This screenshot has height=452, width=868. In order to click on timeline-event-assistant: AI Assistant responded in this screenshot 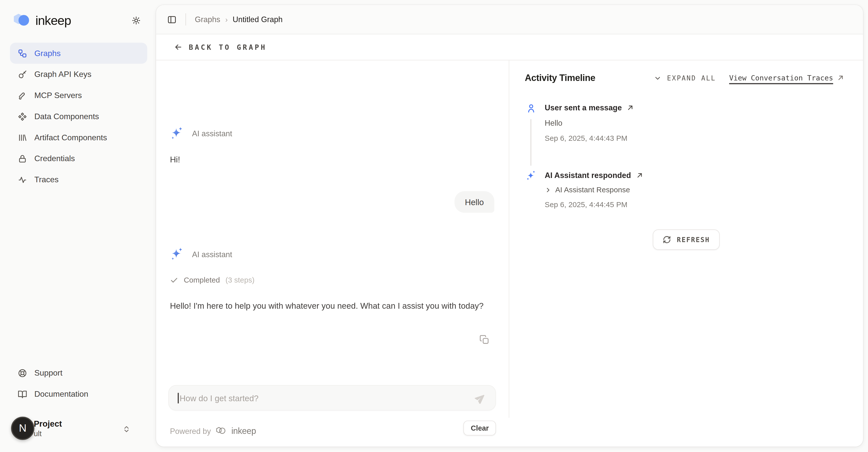, I will do `click(689, 190)`.